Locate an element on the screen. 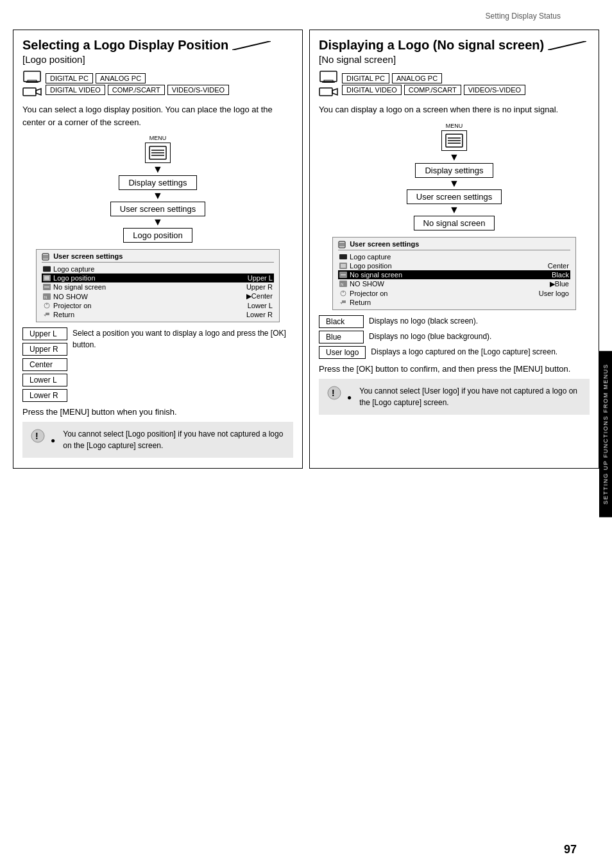 The image size is (612, 868). left-pos-lower-l: Lower L is located at coordinates (45, 380).